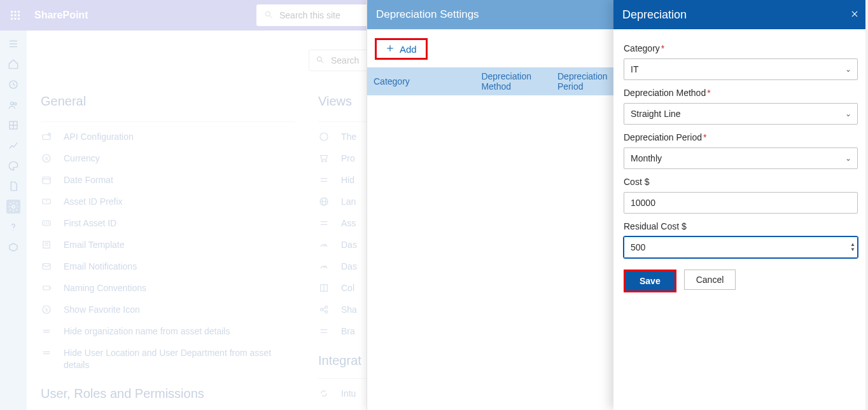 This screenshot has width=868, height=410. Describe the element at coordinates (853, 247) in the screenshot. I see `number-stepper: ▲▼` at that location.